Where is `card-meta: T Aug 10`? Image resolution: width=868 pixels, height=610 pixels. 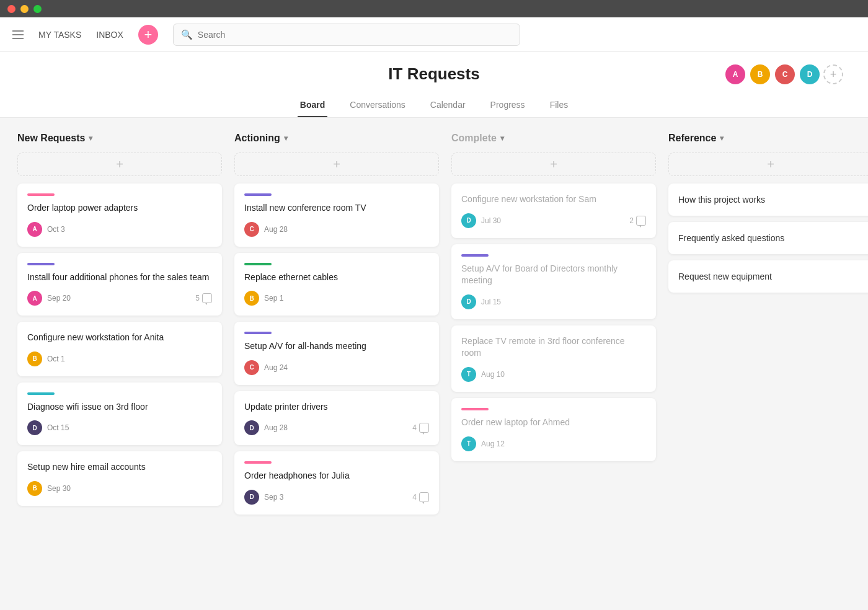
card-meta: T Aug 10 is located at coordinates (483, 374).